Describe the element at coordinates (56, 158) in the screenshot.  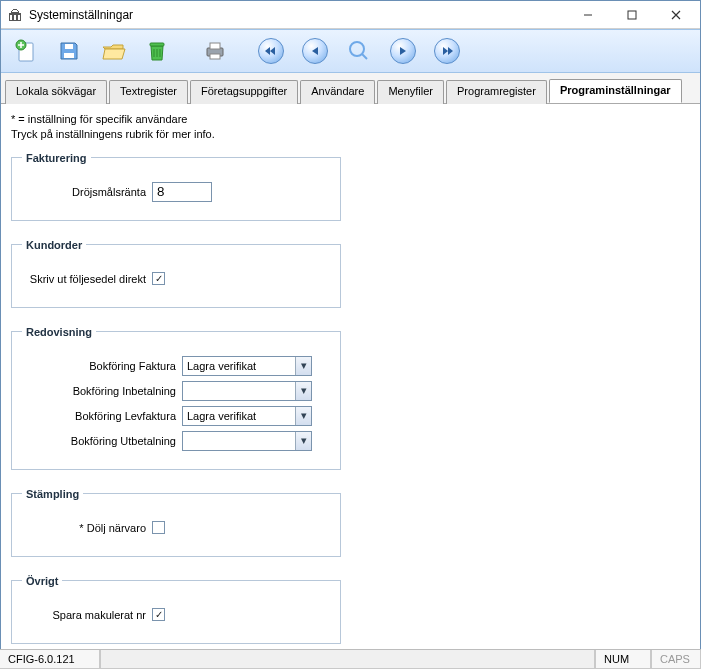
I see `legend-fakturering: Fakturering` at that location.